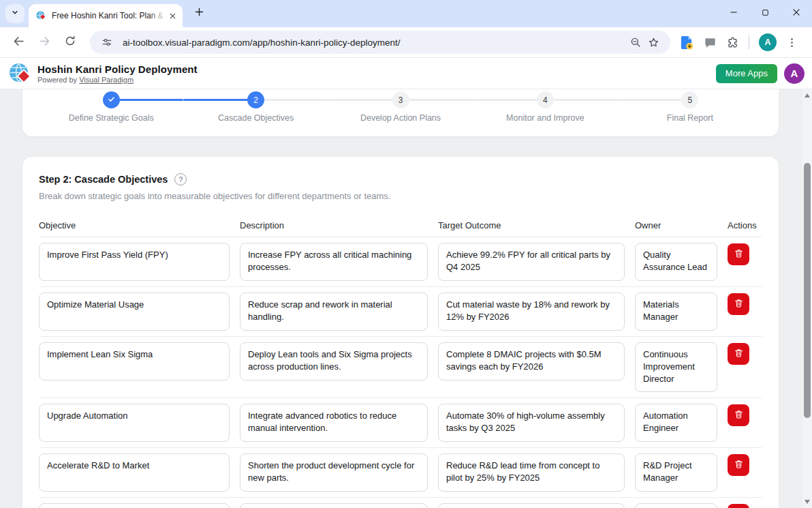 The width and height of the screenshot is (812, 508). Describe the element at coordinates (687, 42) in the screenshot. I see `docs-offline-icon` at that location.